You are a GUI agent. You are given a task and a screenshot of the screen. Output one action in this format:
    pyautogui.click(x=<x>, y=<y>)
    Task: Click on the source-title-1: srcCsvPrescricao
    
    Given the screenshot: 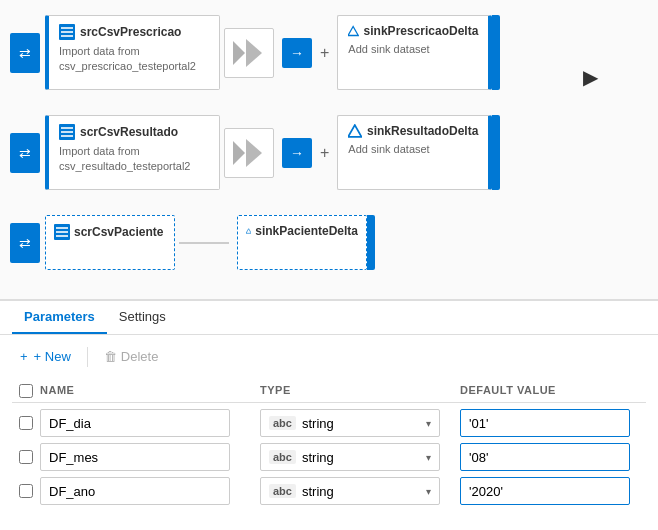 What is the action you would take?
    pyautogui.click(x=134, y=32)
    